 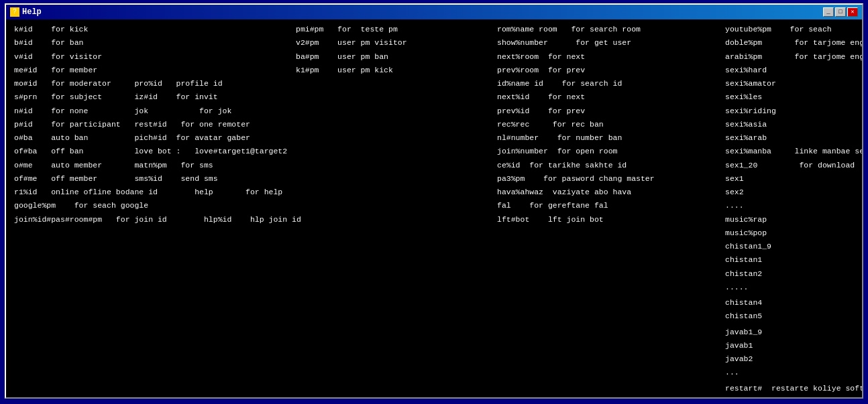 What do you see at coordinates (152, 138) in the screenshot?
I see `list-item: o#ba auto ban pich#id for avatar gaber` at bounding box center [152, 138].